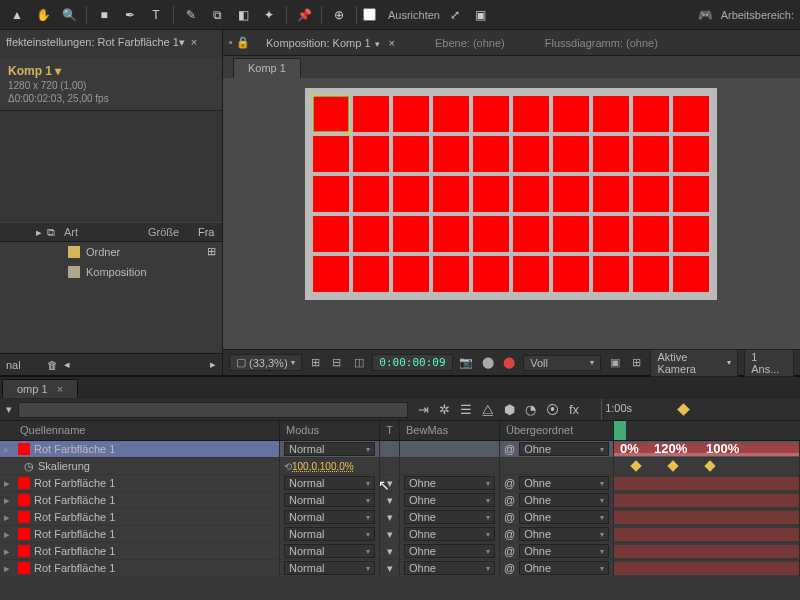 Image resolution: width=800 pixels, height=600 pixels. I want to click on graph-icon: ◔, so click(530, 410).